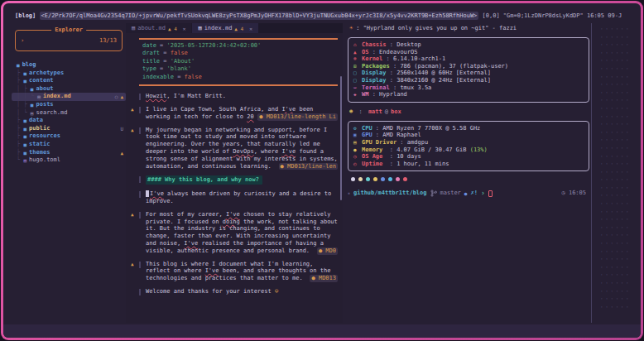 This screenshot has width=644, height=341. What do you see at coordinates (69, 161) in the screenshot?
I see `tree-item-hugo-toml: └ ▤hugo.toml` at bounding box center [69, 161].